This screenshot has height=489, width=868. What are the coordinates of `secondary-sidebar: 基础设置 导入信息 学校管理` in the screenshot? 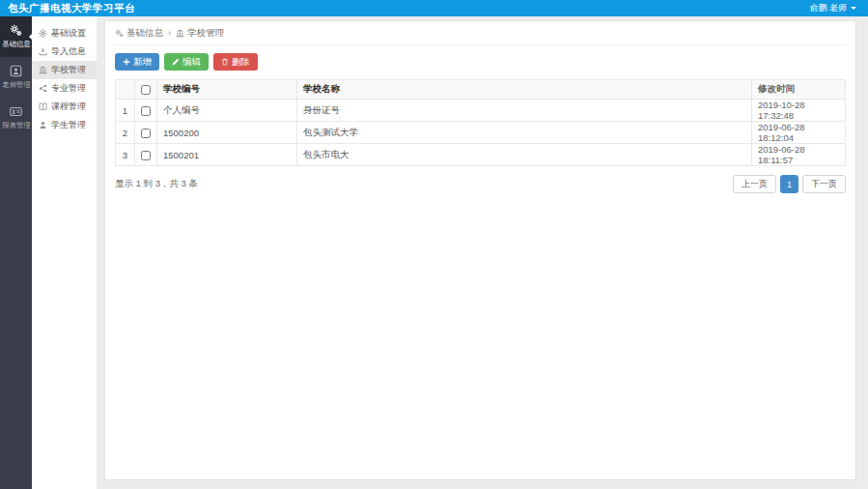 It's located at (64, 253).